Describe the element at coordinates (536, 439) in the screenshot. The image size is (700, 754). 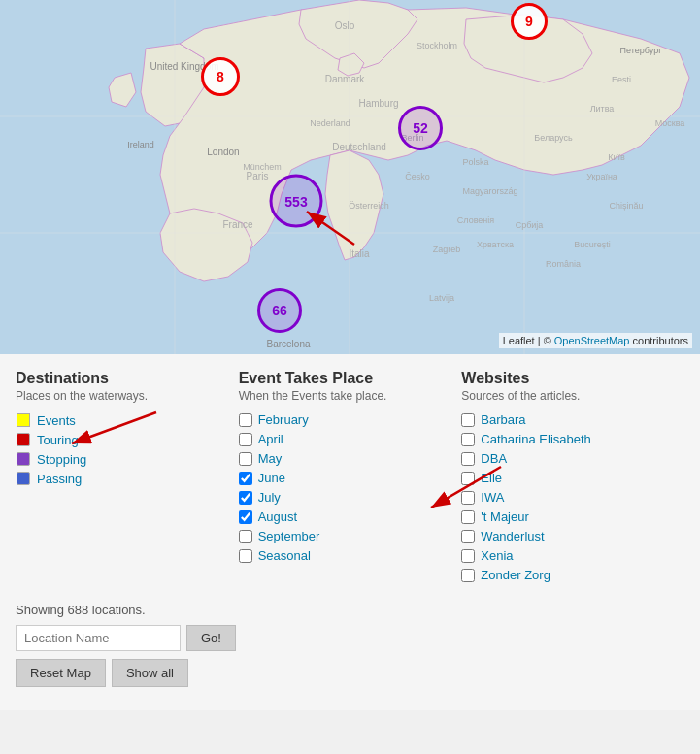
I see `label-catharina: Catharina Elisabeth` at that location.